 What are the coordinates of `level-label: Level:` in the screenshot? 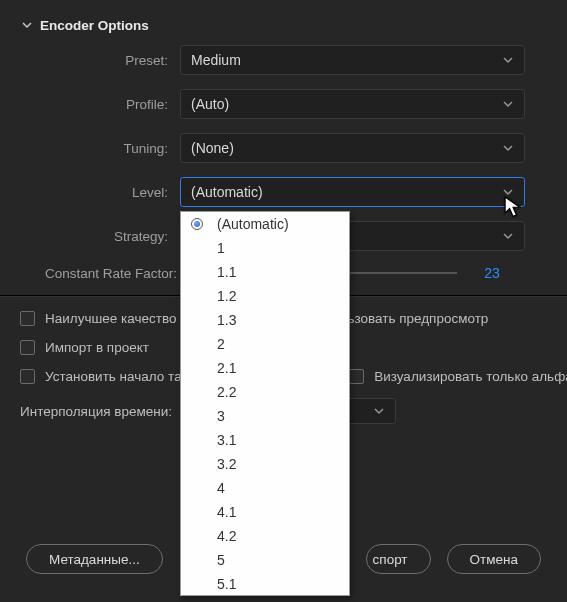 It's located at (90, 192).